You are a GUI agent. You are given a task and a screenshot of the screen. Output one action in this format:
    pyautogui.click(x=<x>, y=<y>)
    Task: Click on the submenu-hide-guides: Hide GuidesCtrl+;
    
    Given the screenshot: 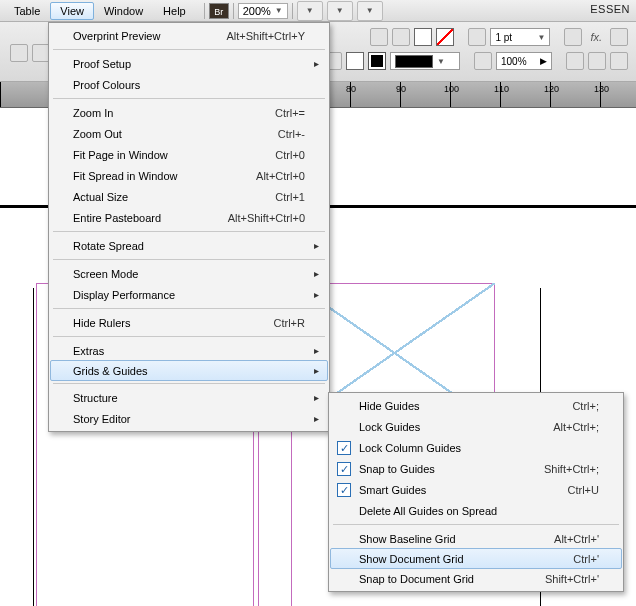 What is the action you would take?
    pyautogui.click(x=476, y=406)
    